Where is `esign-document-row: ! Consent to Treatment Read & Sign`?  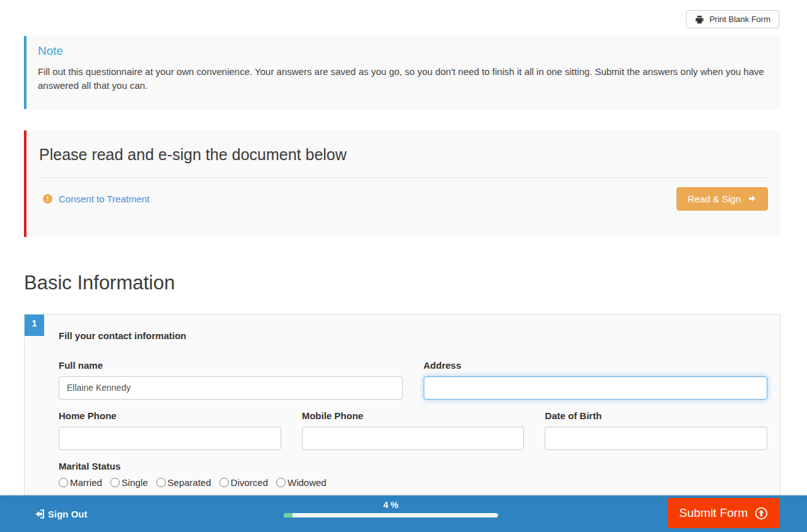
esign-document-row: ! Consent to Treatment Read & Sign is located at coordinates (403, 194).